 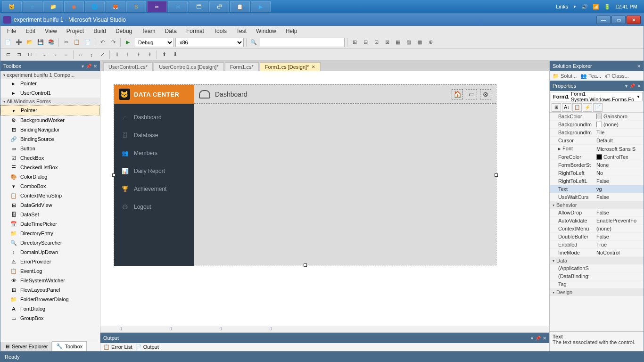 I want to click on maximize-button: ▭, so click(x=619, y=20).